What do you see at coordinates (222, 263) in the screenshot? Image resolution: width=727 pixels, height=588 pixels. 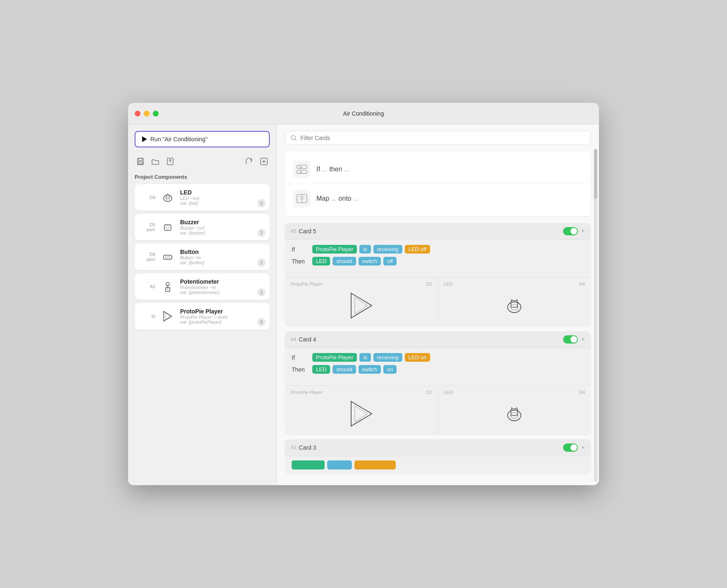 I see `button-detail2: var: [button]` at bounding box center [222, 263].